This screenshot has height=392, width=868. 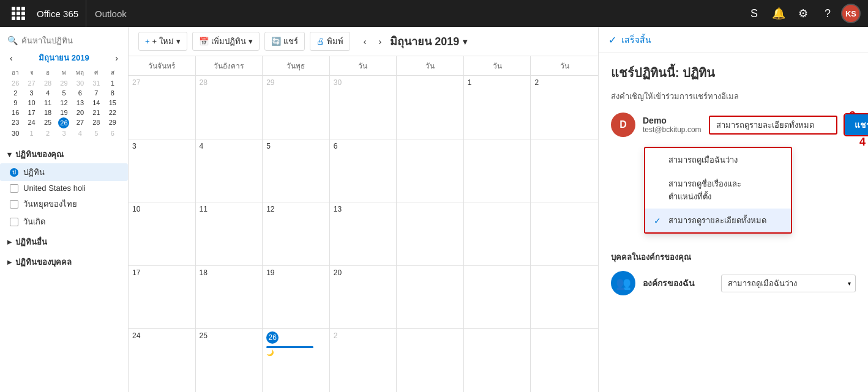 I want to click on skype-button: S, so click(x=754, y=13).